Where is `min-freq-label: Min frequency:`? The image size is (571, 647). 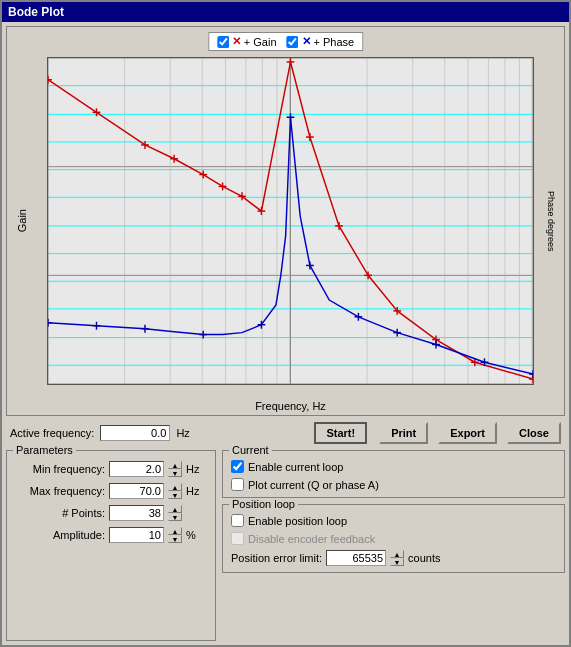
min-freq-label: Min frequency: is located at coordinates (60, 469).